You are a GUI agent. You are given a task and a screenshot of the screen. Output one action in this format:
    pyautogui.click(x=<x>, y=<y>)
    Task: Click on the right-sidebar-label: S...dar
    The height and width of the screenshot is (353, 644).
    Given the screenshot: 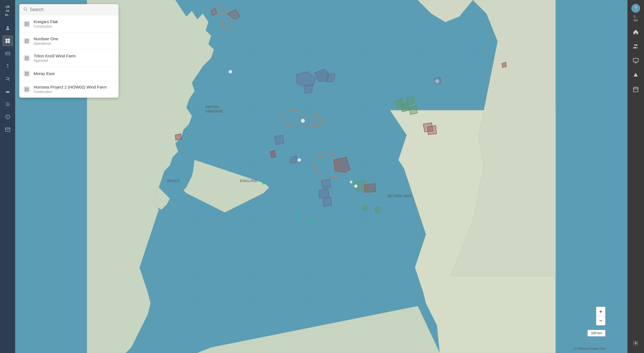 What is the action you would take?
    pyautogui.click(x=636, y=18)
    